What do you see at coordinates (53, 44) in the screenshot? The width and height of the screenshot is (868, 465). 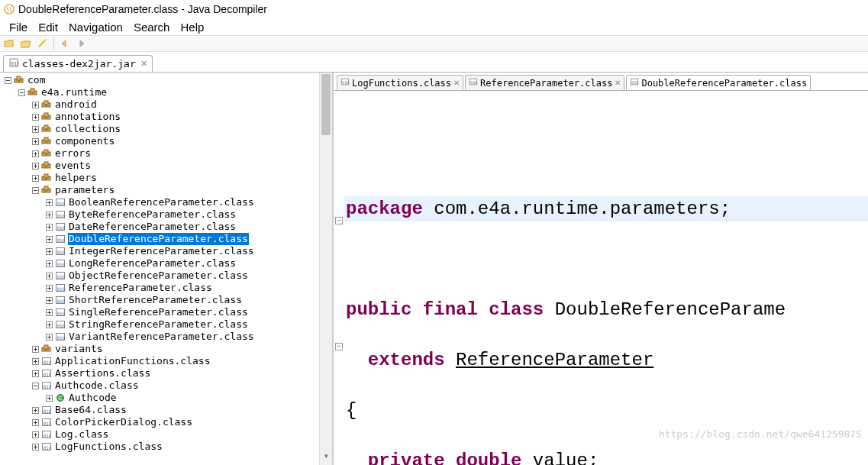 I see `toolbar-separator` at bounding box center [53, 44].